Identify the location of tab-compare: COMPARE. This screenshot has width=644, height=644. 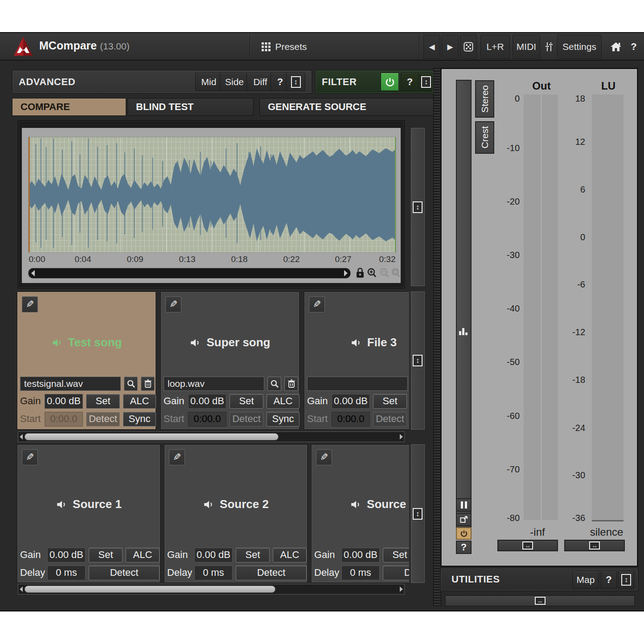
(69, 107).